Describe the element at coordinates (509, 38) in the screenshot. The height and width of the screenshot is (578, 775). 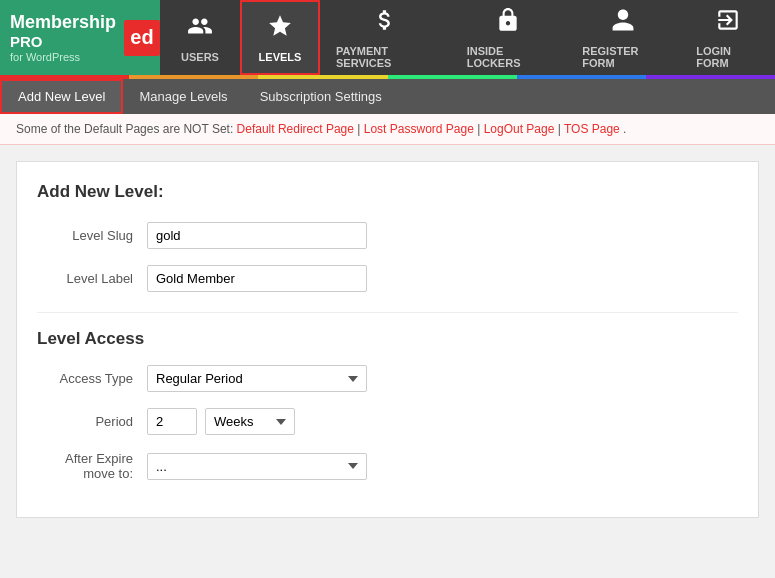
I see `nav-item-inside-lockers: INSIDE LOCKERS` at that location.